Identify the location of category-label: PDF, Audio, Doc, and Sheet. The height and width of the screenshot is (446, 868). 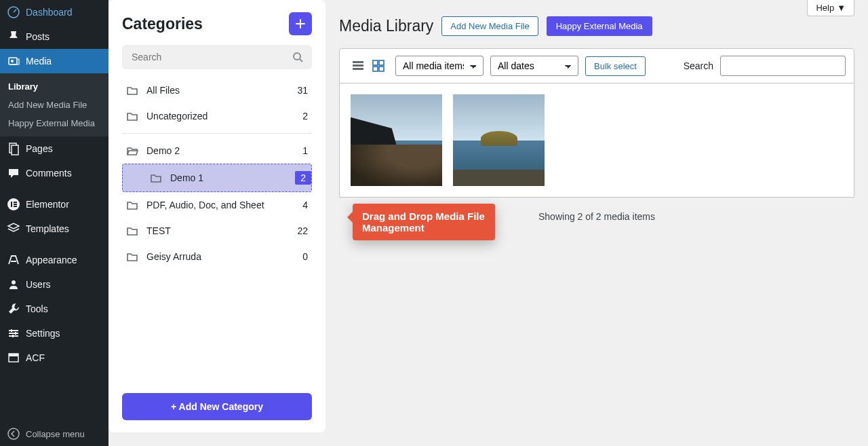
(224, 205).